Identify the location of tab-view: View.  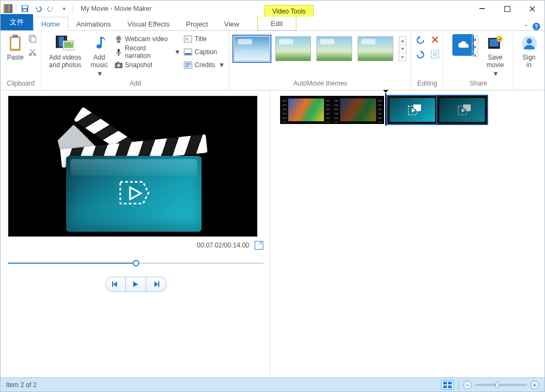
(232, 24).